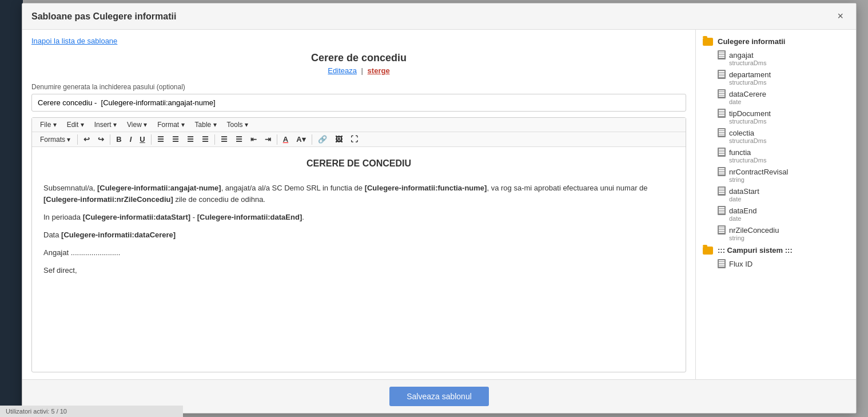 This screenshot has width=868, height=417. I want to click on field-item-tipDocument: tipDocument structuraDms, so click(776, 117).